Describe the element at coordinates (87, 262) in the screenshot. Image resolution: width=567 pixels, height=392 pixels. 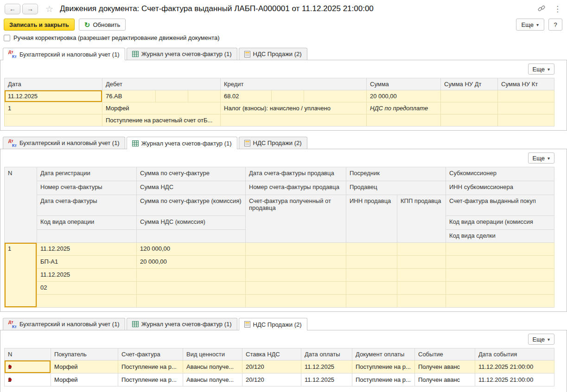
I see `cell-invoice-no: БП-А1` at that location.